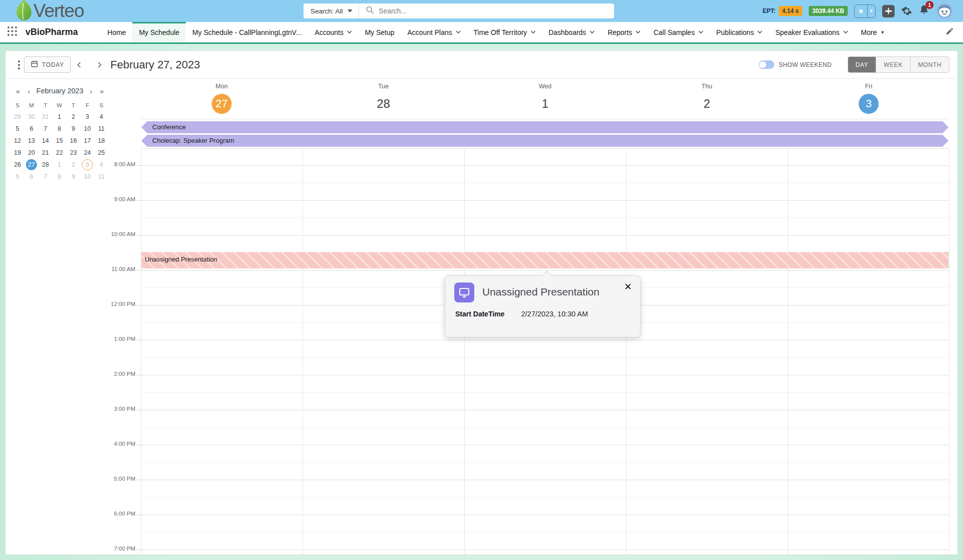  I want to click on day-name: Wed, so click(545, 87).